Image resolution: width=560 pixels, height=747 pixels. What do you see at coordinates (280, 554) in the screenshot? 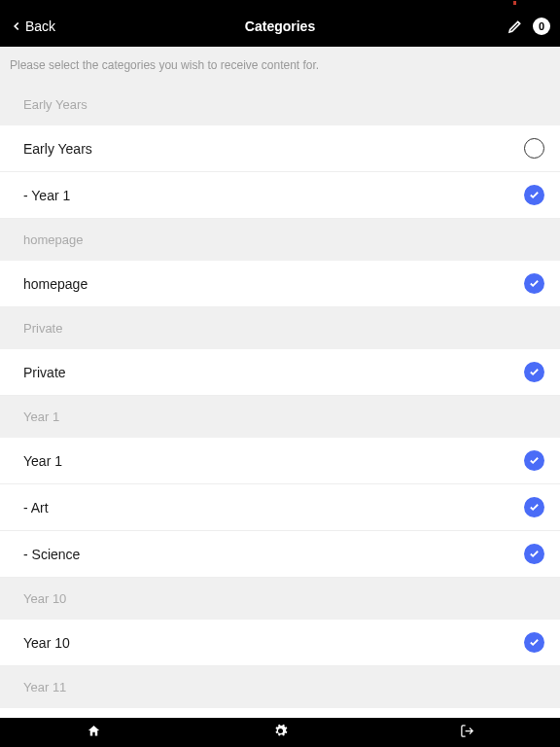
I see `category-row: - Science` at bounding box center [280, 554].